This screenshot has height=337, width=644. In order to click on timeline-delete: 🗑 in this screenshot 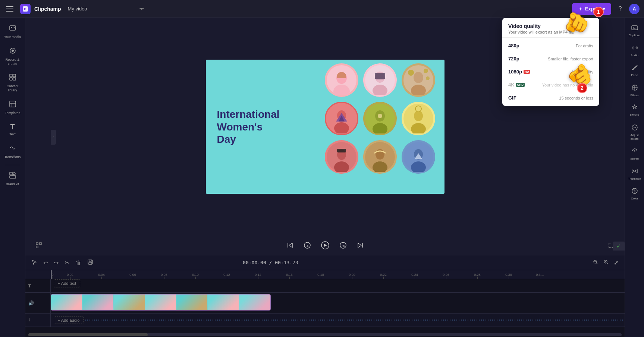, I will do `click(78, 262)`.